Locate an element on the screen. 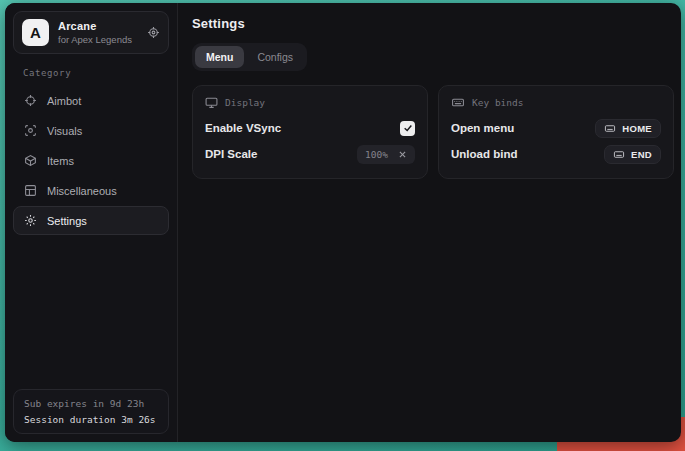 This screenshot has width=685, height=451. session-duration-text: Session duration 3m 26s is located at coordinates (91, 420).